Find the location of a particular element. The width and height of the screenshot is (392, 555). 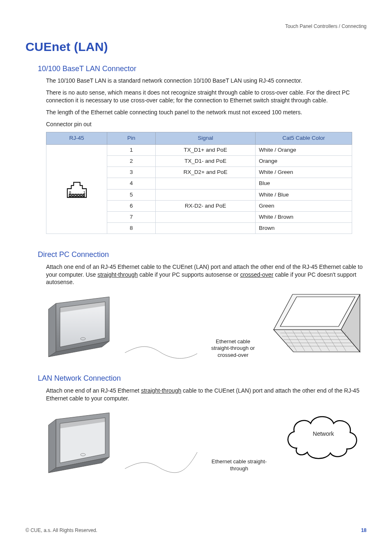

network-cloud-icon is located at coordinates (323, 442).